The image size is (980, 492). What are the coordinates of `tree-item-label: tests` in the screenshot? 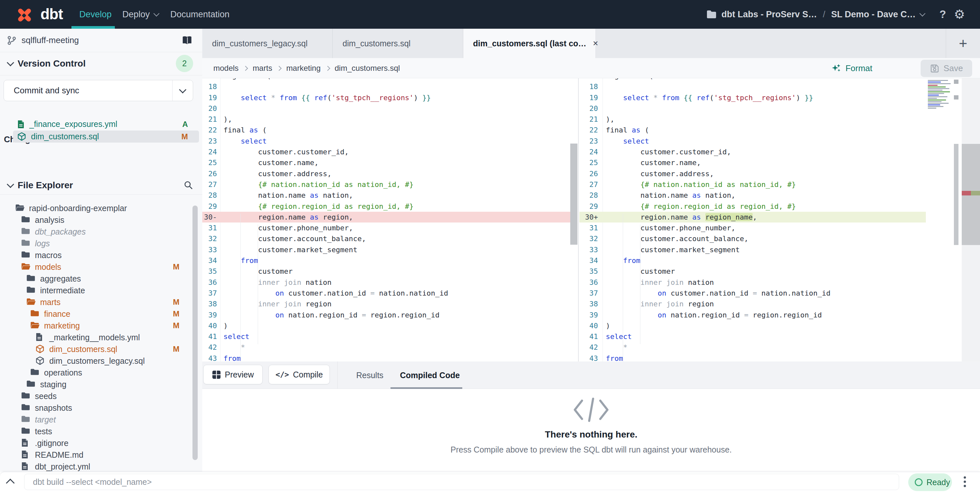 It's located at (43, 431).